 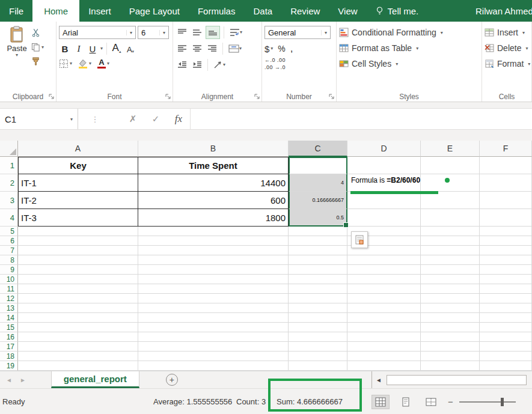 I want to click on cell-C17, so click(x=318, y=347).